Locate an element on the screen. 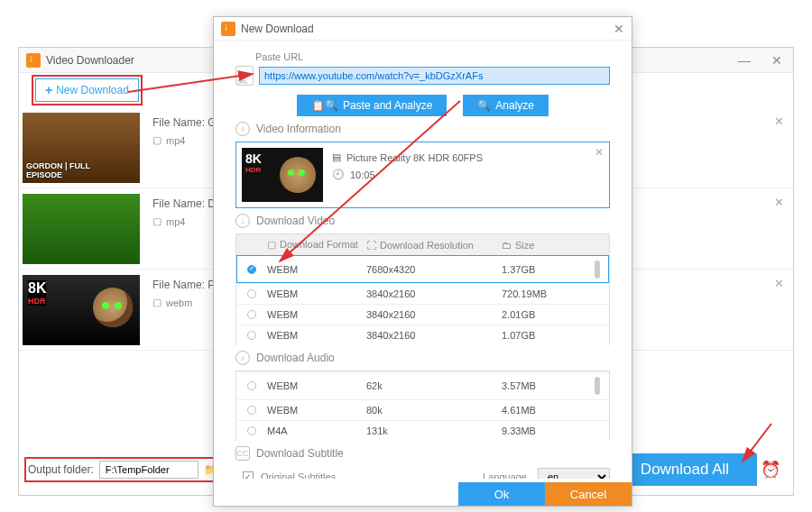 This screenshot has width=812, height=512. download-audio-label: Download Audio is located at coordinates (296, 358).